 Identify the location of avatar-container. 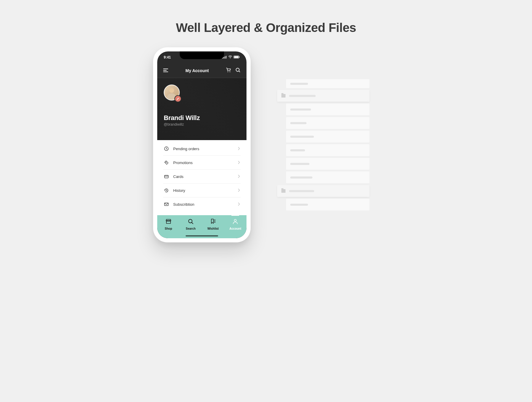
(172, 93).